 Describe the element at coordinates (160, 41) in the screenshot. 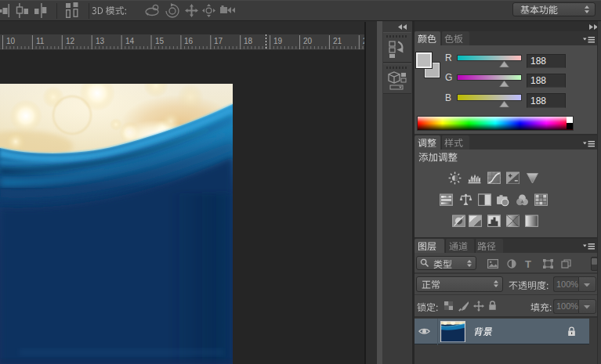

I see `svg-text: 15` at that location.